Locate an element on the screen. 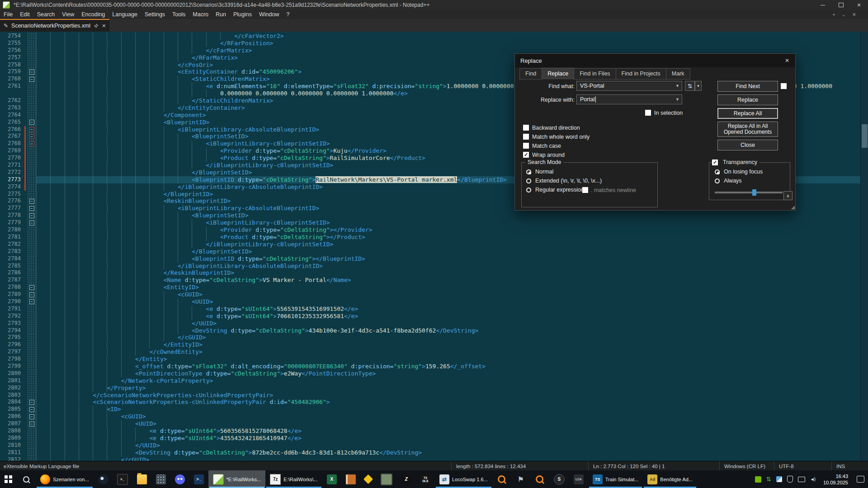 The width and height of the screenshot is (868, 488). dialog-collapse-button: ∧ is located at coordinates (788, 196).